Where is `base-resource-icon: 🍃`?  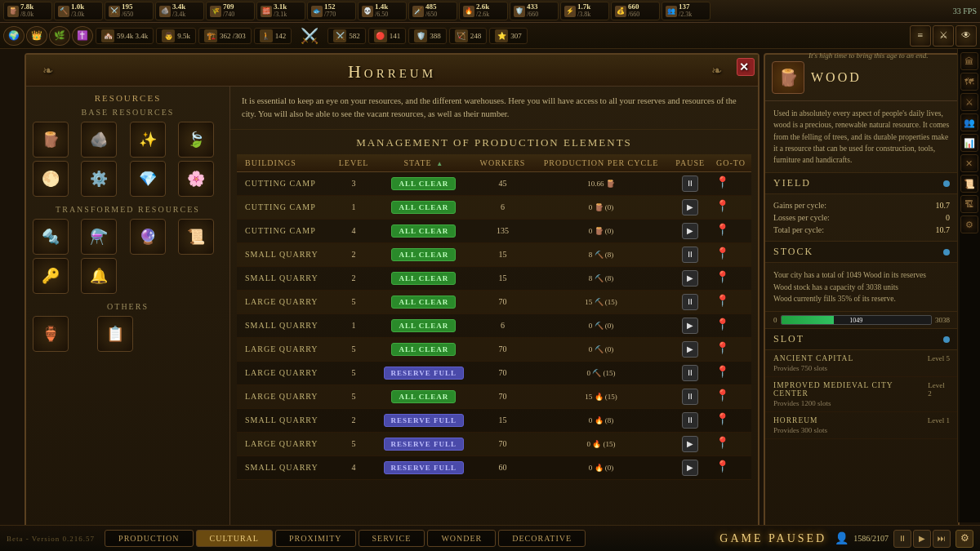 base-resource-icon: 🍃 is located at coordinates (196, 140).